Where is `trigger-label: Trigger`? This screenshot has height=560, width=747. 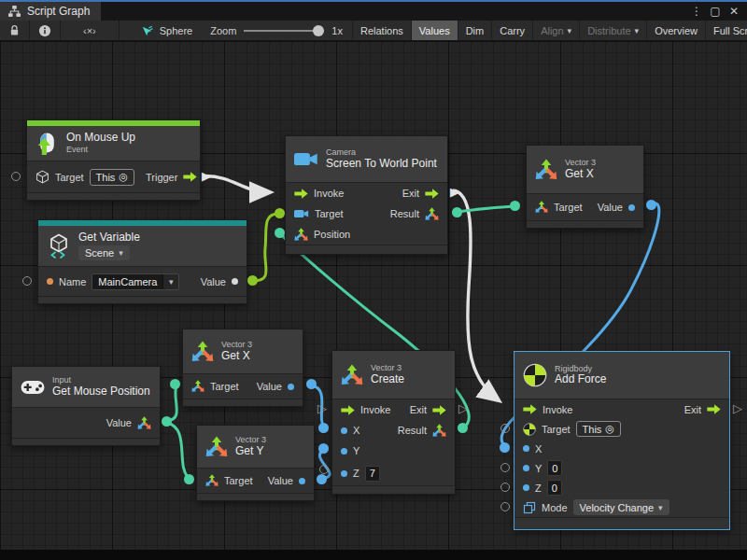
trigger-label: Trigger is located at coordinates (162, 177).